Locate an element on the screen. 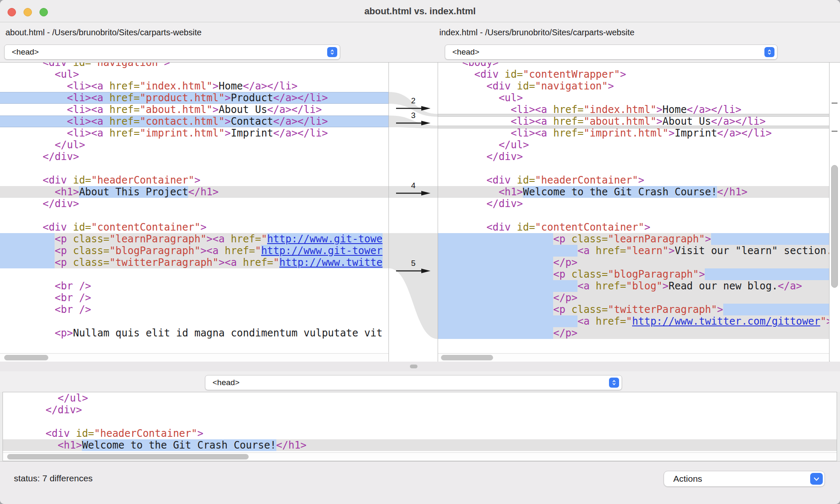 The height and width of the screenshot is (504, 840). diff-arrow: 5 is located at coordinates (413, 266).